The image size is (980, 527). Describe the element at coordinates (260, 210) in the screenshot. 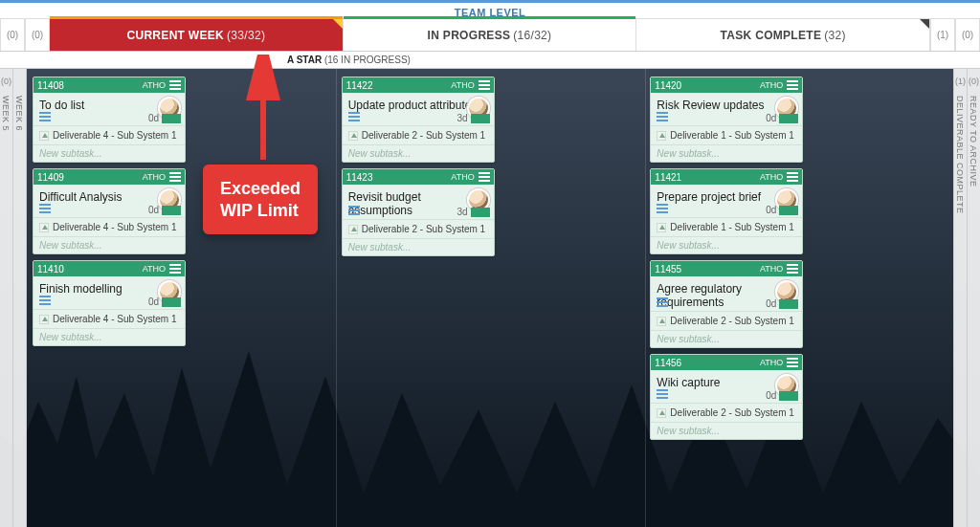

I see `annotation-line2: WIP Limit` at that location.